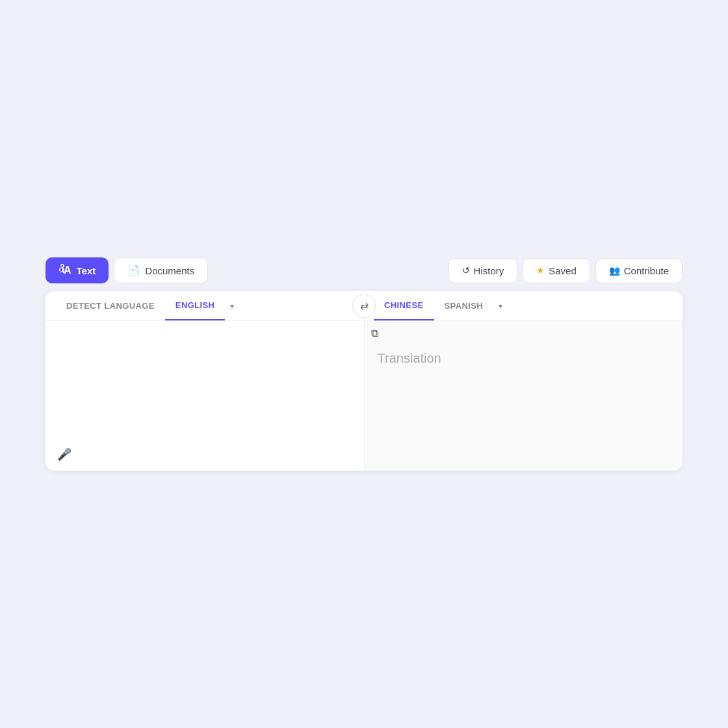 This screenshot has width=728, height=728. I want to click on microphone-icon: 🎤, so click(64, 454).